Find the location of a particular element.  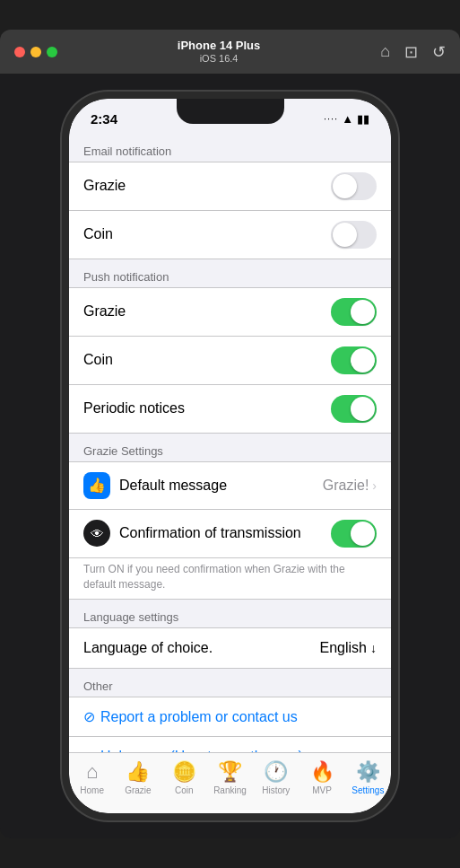

other-header: Other is located at coordinates (230, 684).